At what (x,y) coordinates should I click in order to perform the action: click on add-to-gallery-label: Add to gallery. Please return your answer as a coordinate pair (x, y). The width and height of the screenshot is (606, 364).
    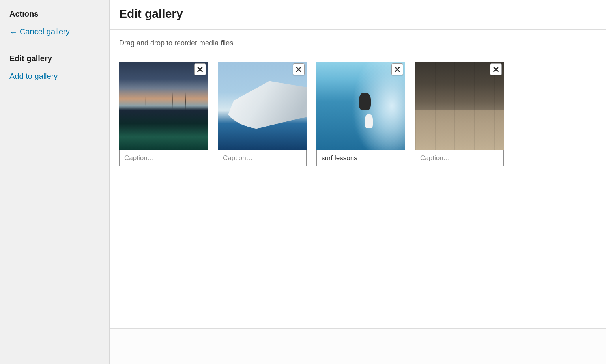
    Looking at the image, I should click on (34, 76).